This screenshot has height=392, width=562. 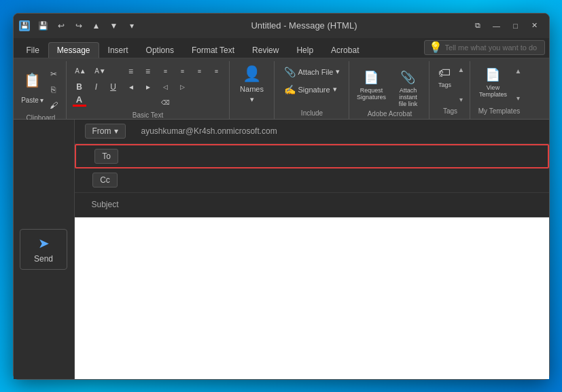 What do you see at coordinates (478, 26) in the screenshot?
I see `restore-button: ⧉` at bounding box center [478, 26].